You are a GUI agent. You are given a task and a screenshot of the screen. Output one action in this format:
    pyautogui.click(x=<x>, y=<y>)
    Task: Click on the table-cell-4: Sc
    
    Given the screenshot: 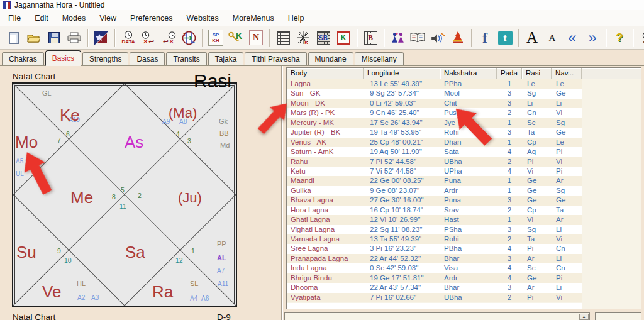 What is the action you would take?
    pyautogui.click(x=537, y=123)
    